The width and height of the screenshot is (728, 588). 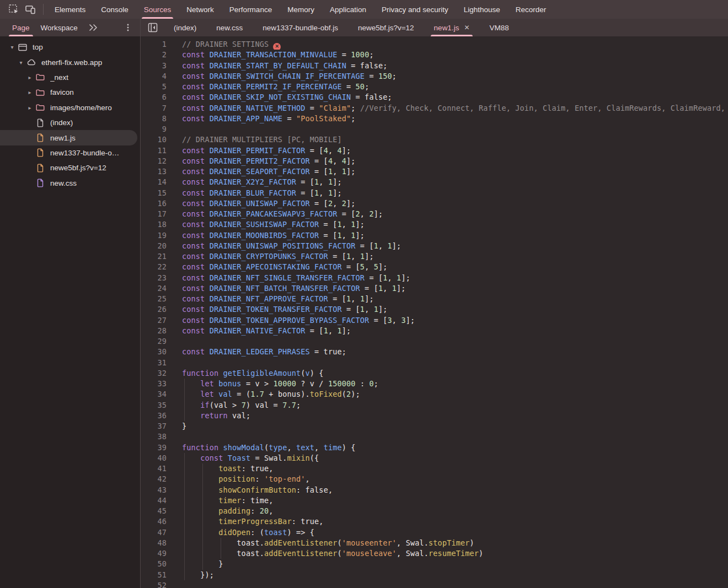 What do you see at coordinates (435, 214) in the screenshot?
I see `code-line-17: 17const DRAINER_PANCAKESWAPV3_FACTOR = […` at bounding box center [435, 214].